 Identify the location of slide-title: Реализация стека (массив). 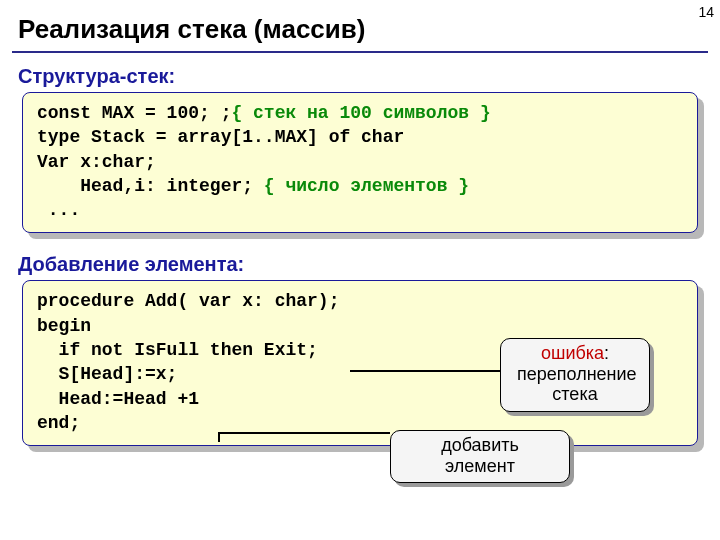
(360, 26).